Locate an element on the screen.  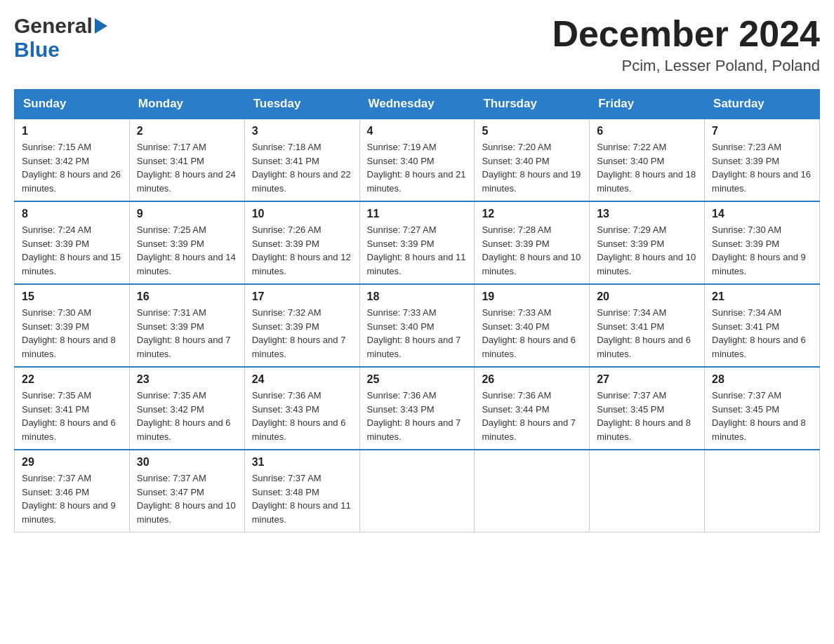
day-number: 30 is located at coordinates (187, 462).